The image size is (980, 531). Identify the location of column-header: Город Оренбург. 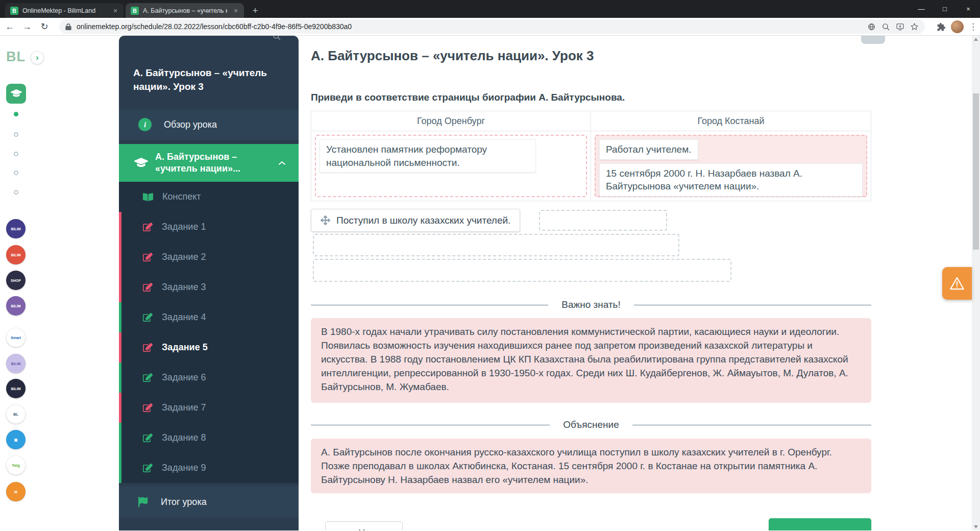
(451, 122).